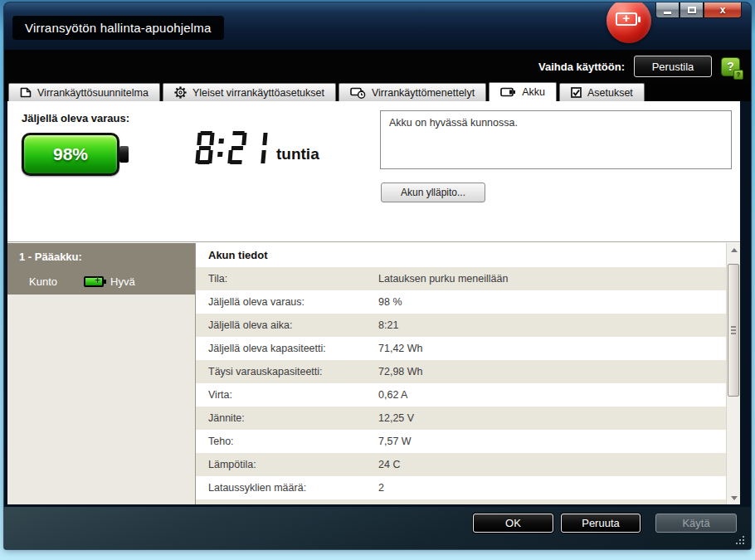 The width and height of the screenshot is (755, 560). I want to click on help-icon: ? ?, so click(730, 66).